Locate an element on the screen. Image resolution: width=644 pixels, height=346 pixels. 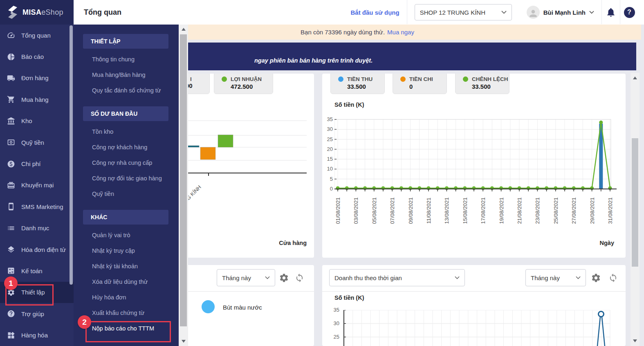
y-axis-tick-label: 10 is located at coordinates (328, 169).